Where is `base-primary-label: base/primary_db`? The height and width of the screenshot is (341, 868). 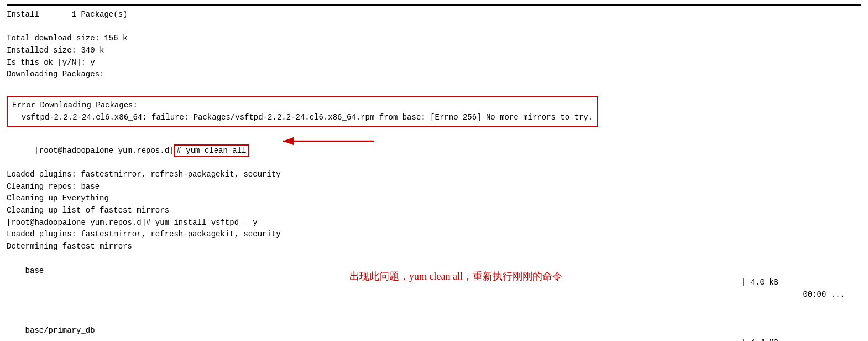
base-primary-label: base/primary_db is located at coordinates (60, 330).